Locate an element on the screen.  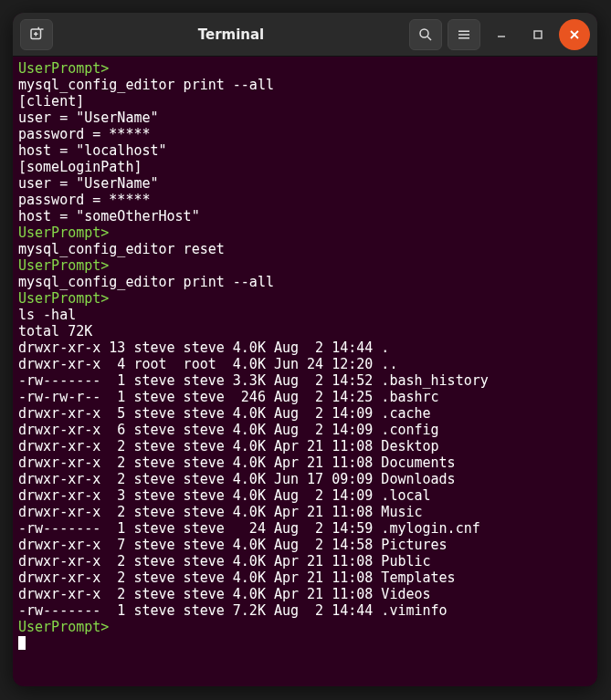
window-title: Terminal is located at coordinates (231, 35).